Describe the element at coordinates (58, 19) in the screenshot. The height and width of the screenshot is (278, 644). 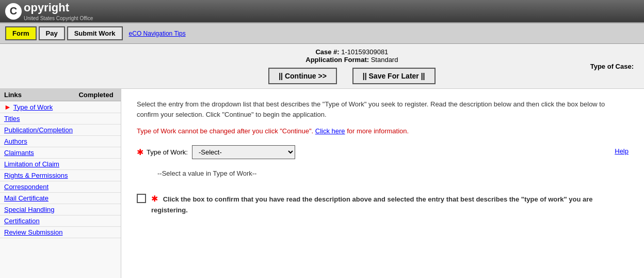
I see `logo-subtext: United States Copyright Office` at that location.